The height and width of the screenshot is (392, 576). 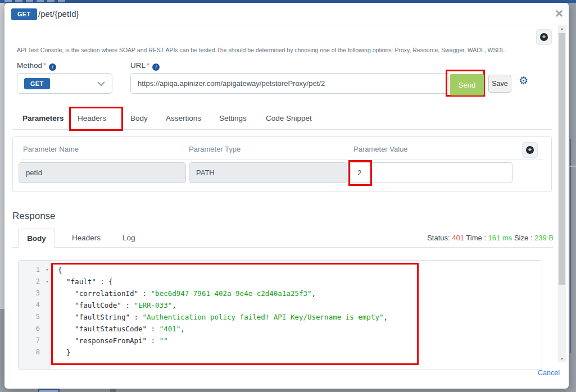 What do you see at coordinates (562, 29) in the screenshot?
I see `scroll-up-icon: ▲` at bounding box center [562, 29].